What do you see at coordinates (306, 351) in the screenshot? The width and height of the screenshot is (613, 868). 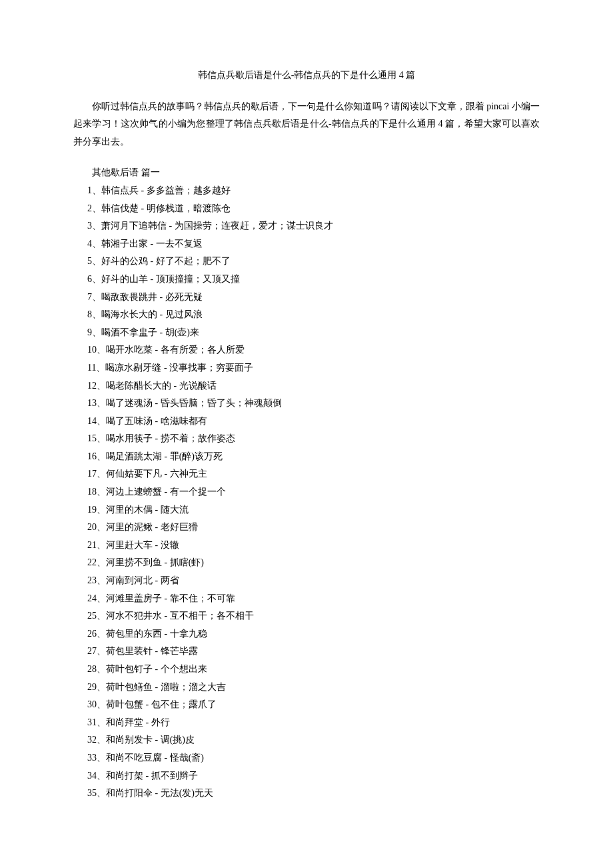 I see `list-item: 10、喝开水吃菜 - 各有所爱；各人所爱` at bounding box center [306, 351].